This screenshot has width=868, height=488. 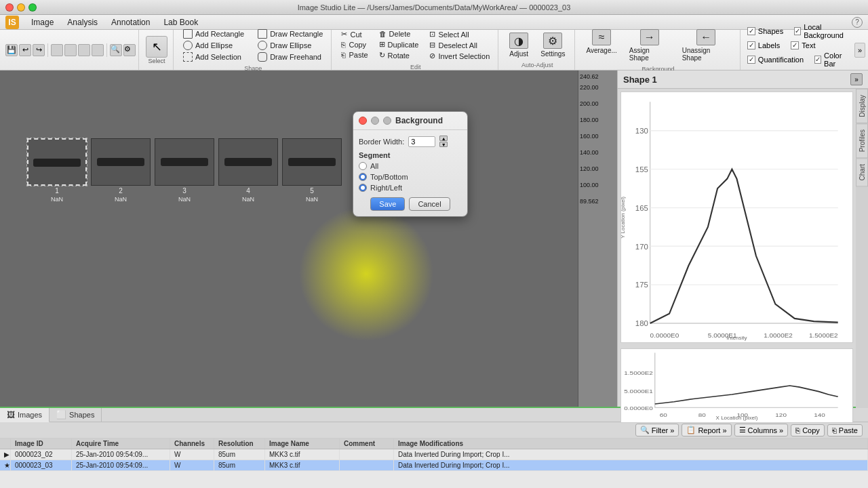 What do you see at coordinates (57, 50) in the screenshot?
I see `print-icon` at bounding box center [57, 50].